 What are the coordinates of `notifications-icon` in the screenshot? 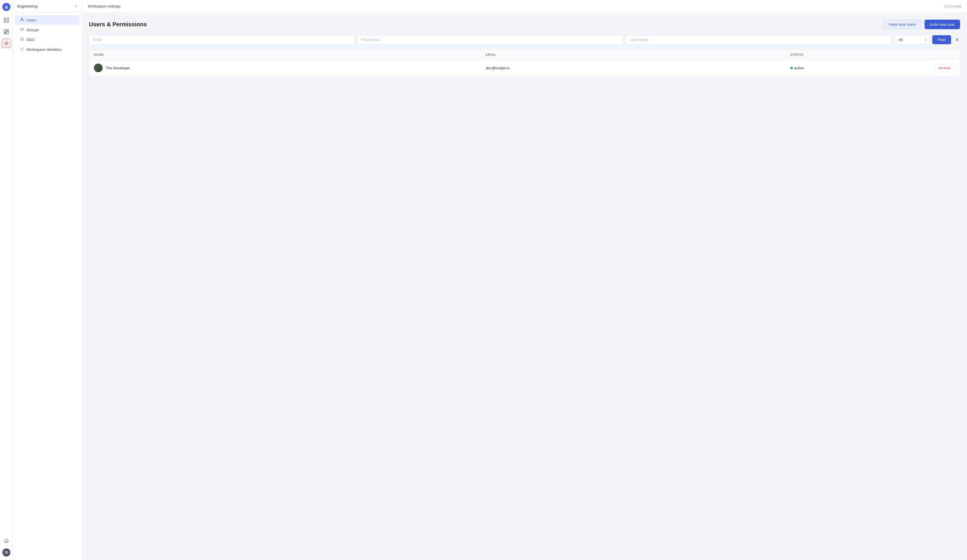 It's located at (7, 541).